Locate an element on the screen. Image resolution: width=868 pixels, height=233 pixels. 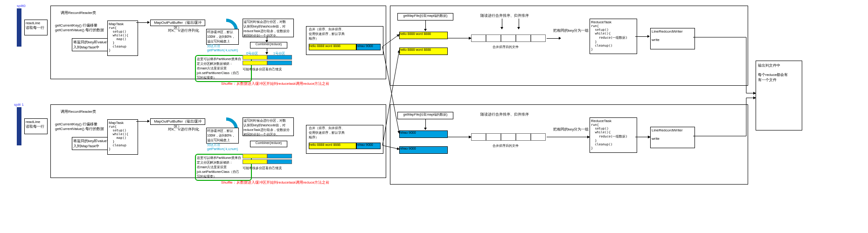
pulled-0b: hello 8888 word 8888 is located at coordinates (424, 51).